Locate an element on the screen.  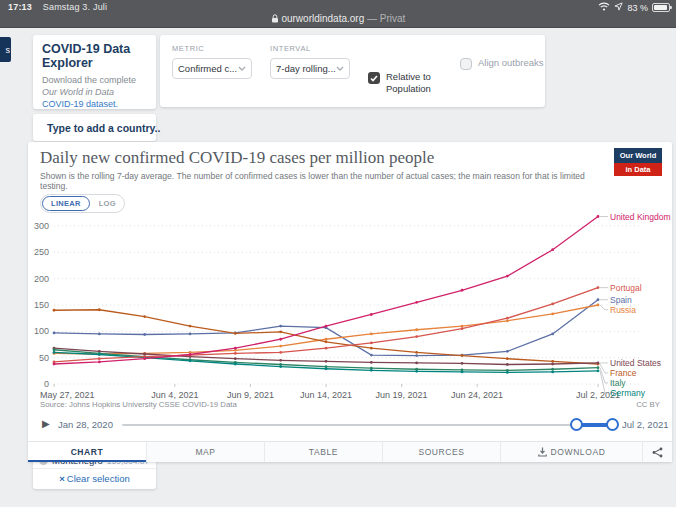
align-outbreaks-checkbox: Align outbreaks is located at coordinates (502, 64).